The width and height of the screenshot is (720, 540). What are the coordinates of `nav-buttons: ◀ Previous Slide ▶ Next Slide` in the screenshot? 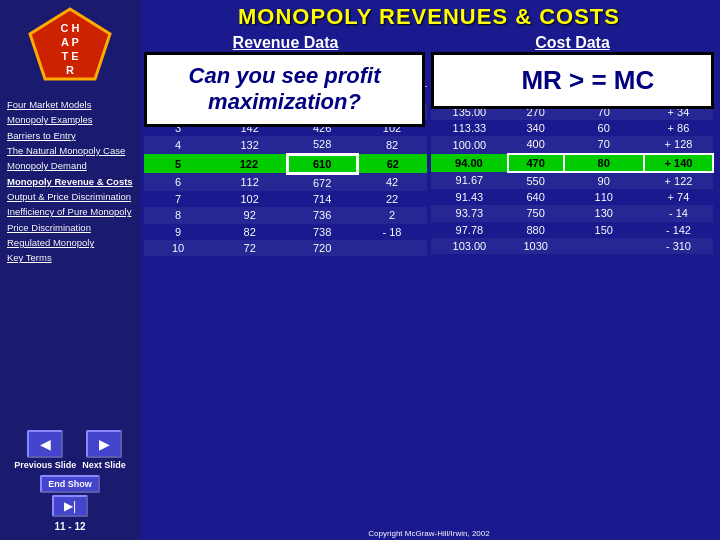 It's located at (70, 450).